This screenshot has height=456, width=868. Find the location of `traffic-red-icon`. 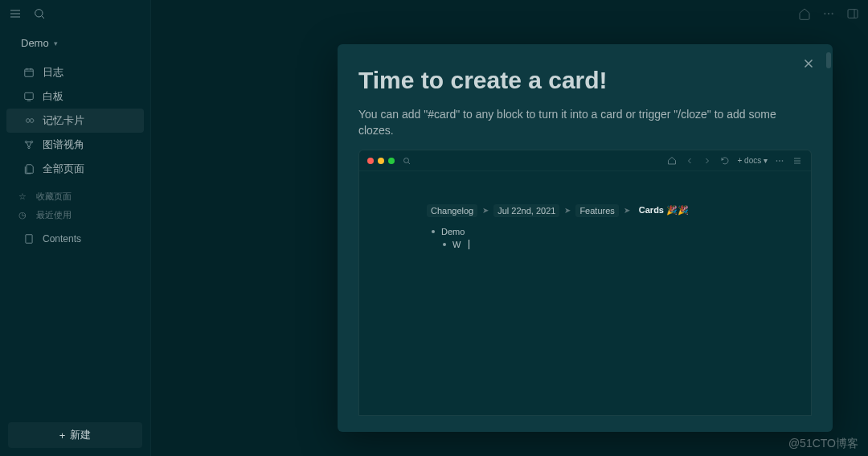

traffic-red-icon is located at coordinates (371, 161).